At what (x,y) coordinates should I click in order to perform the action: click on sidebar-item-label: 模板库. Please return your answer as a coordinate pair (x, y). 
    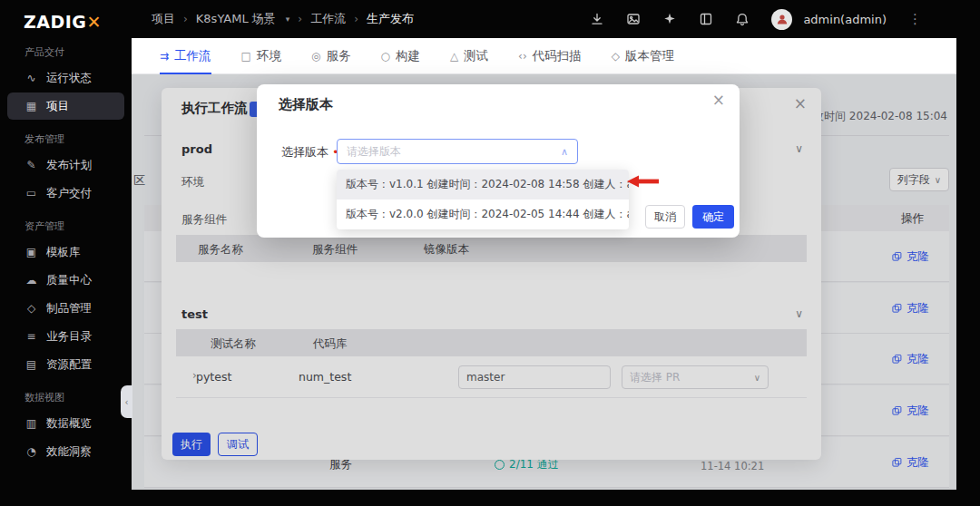
    Looking at the image, I should click on (64, 252).